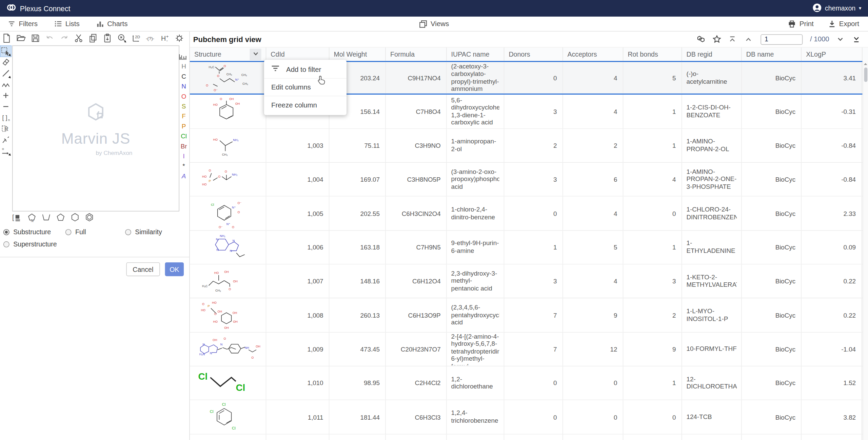 The width and height of the screenshot is (868, 440). What do you see at coordinates (184, 166) in the screenshot?
I see `element-*: *` at bounding box center [184, 166].